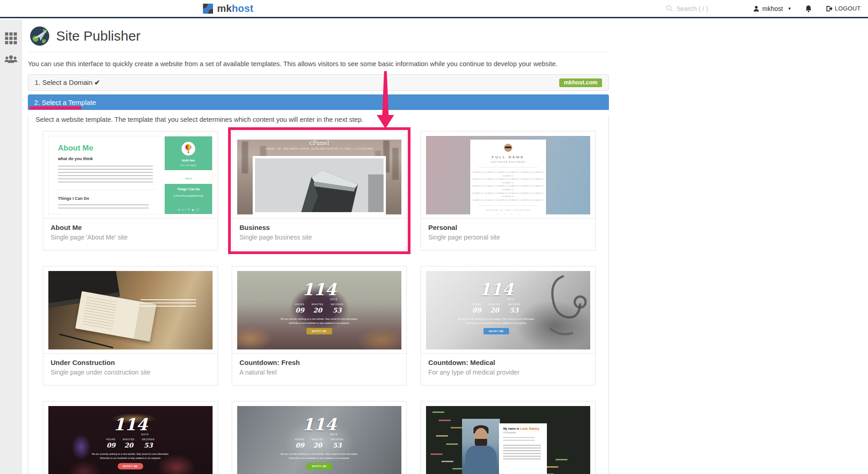 Image resolution: width=868 pixels, height=474 pixels. What do you see at coordinates (130, 229) in the screenshot?
I see `template-card-footer: About Me Single page 'About Me' site` at bounding box center [130, 229].